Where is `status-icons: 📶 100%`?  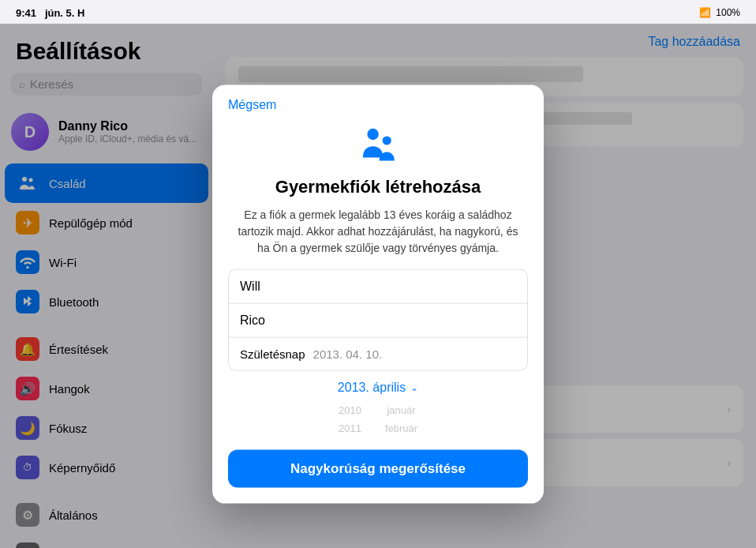
status-icons: 📶 100% is located at coordinates (720, 13).